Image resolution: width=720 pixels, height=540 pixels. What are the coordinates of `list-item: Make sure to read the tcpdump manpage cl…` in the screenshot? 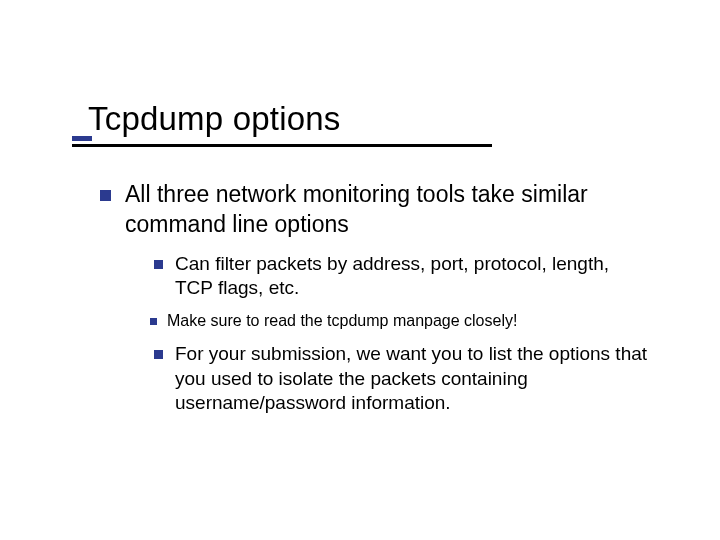 It's located at (400, 322).